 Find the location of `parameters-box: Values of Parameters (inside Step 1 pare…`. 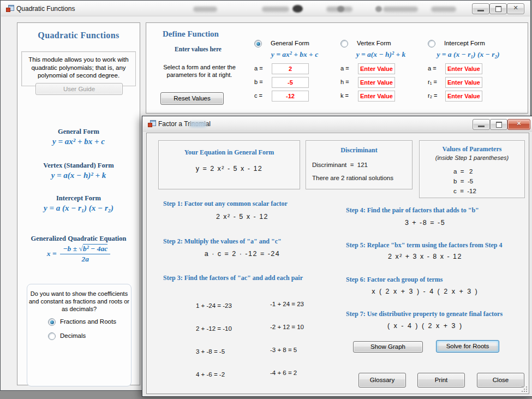

parameters-box: Values of Parameters (inside Step 1 pare… is located at coordinates (472, 169).